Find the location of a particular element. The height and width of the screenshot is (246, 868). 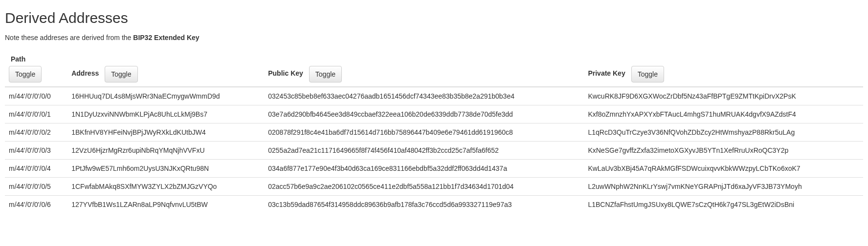

path-cell: m/44'/0'/0'/0/5 is located at coordinates (36, 186).